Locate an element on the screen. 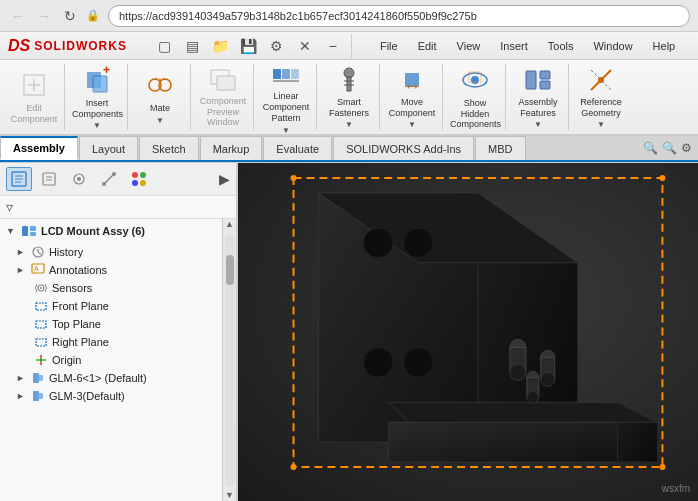 This screenshot has height=501, width=698. cross-icon: ✕ is located at coordinates (305, 46).